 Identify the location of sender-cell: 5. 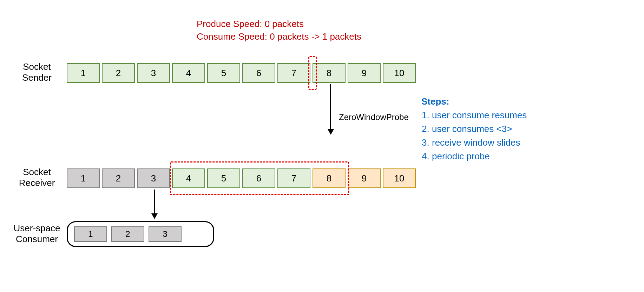
(224, 73).